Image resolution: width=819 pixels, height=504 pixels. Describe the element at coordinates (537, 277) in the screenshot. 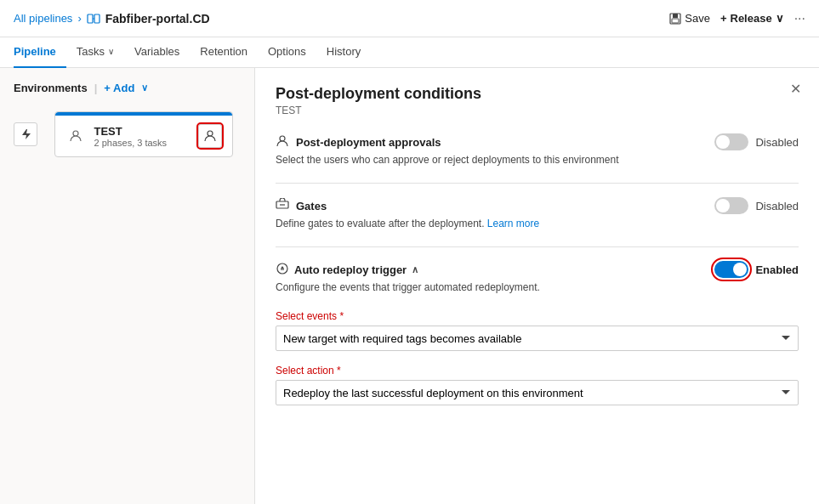

I see `auto-redeploy-section: Auto redeploy trigger ∧ Enabled Configur…` at that location.